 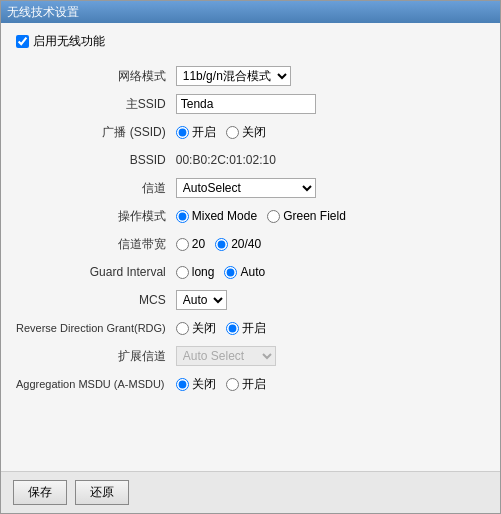 What do you see at coordinates (182, 328) in the screenshot?
I see `rdg-off-radio` at bounding box center [182, 328].